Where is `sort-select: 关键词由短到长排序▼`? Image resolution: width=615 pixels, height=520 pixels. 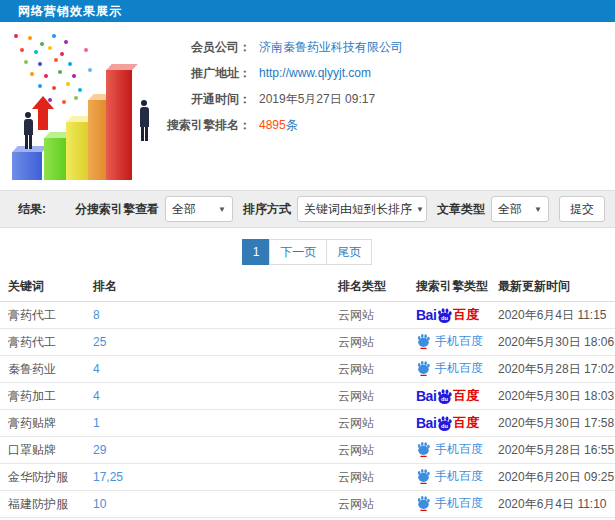
sort-select: 关键词由短到长排序▼ is located at coordinates (362, 209).